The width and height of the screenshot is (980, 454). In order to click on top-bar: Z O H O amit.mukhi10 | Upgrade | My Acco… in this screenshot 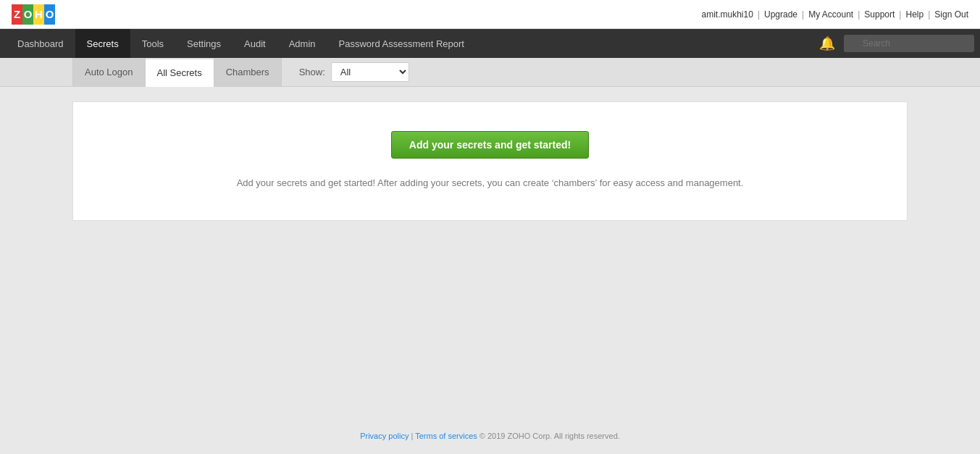, I will do `click(490, 14)`.